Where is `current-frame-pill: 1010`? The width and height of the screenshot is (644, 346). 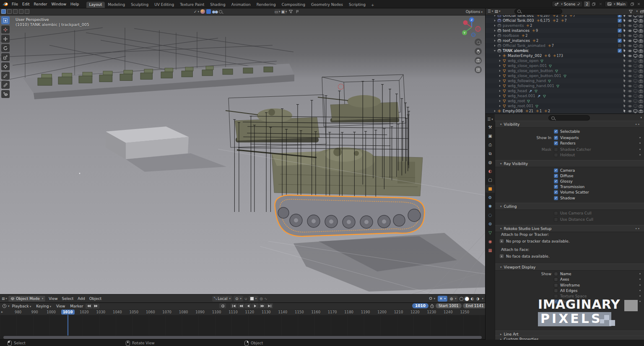 current-frame-pill: 1010 is located at coordinates (68, 312).